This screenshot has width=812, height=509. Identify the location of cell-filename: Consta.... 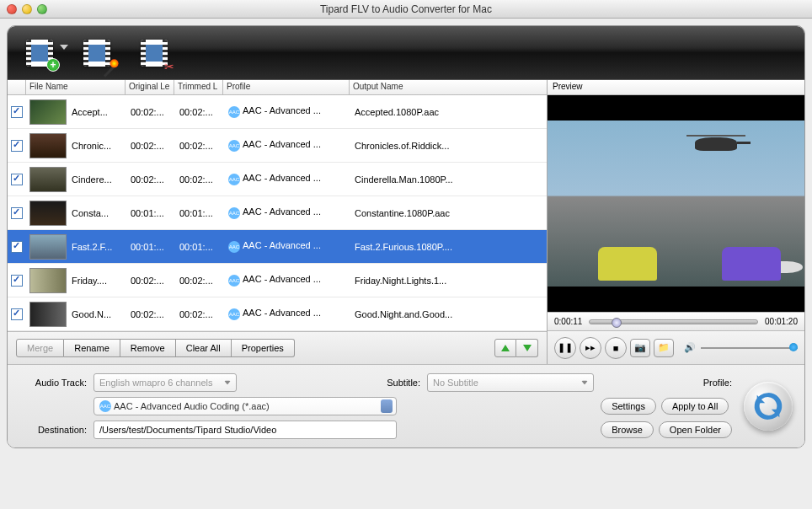
(98, 213).